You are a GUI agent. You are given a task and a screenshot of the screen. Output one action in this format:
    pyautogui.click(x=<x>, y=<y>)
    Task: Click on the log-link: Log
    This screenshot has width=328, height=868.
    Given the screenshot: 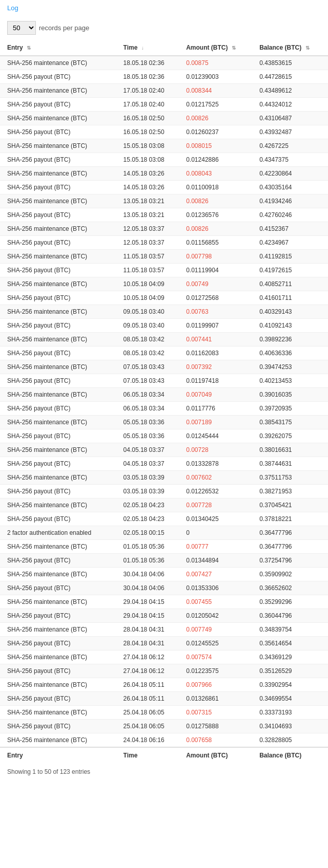 What is the action you would take?
    pyautogui.click(x=13, y=8)
    